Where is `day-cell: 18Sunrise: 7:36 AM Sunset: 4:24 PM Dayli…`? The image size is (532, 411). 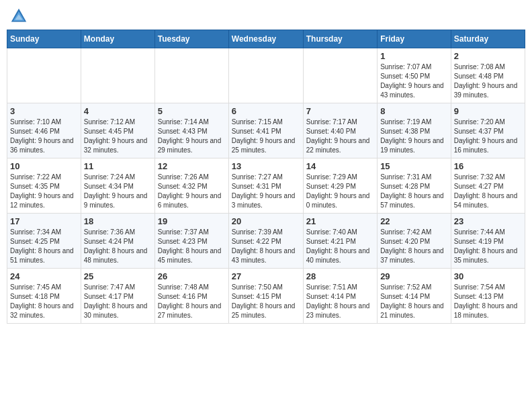 day-cell: 18Sunrise: 7:36 AM Sunset: 4:24 PM Dayli… is located at coordinates (118, 241).